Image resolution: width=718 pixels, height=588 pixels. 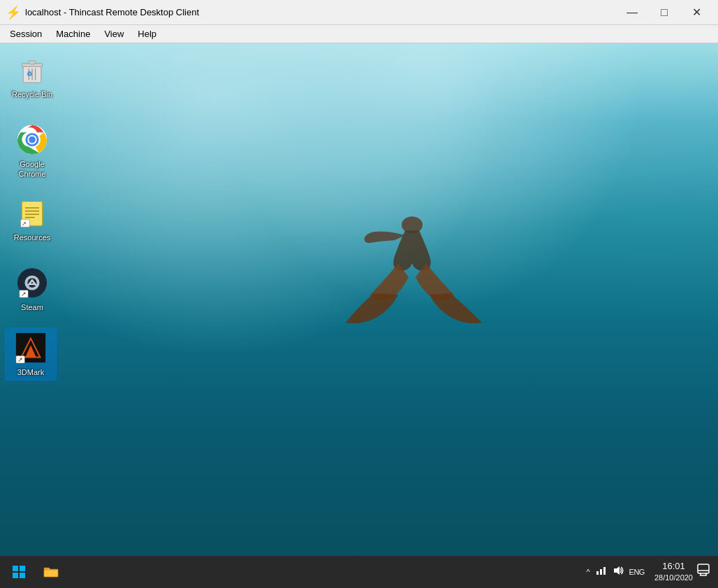 What do you see at coordinates (31, 348) in the screenshot?
I see `3dmark-icon-image: ↗` at bounding box center [31, 348].